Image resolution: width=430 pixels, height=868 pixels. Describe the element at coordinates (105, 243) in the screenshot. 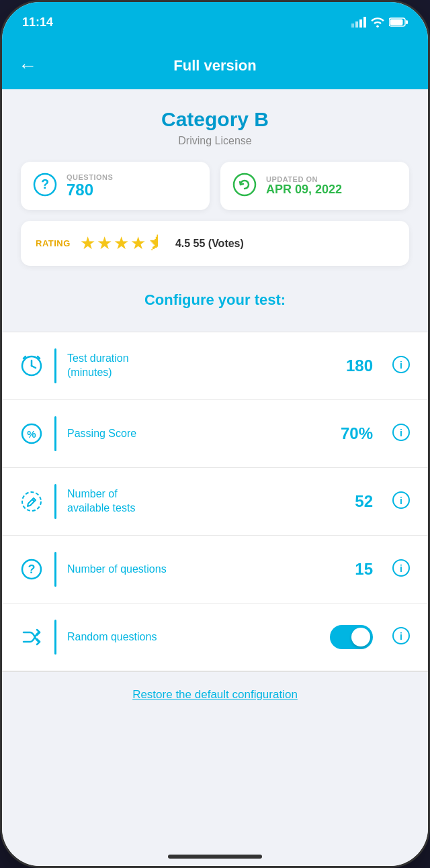

I see `star-2: ★` at that location.